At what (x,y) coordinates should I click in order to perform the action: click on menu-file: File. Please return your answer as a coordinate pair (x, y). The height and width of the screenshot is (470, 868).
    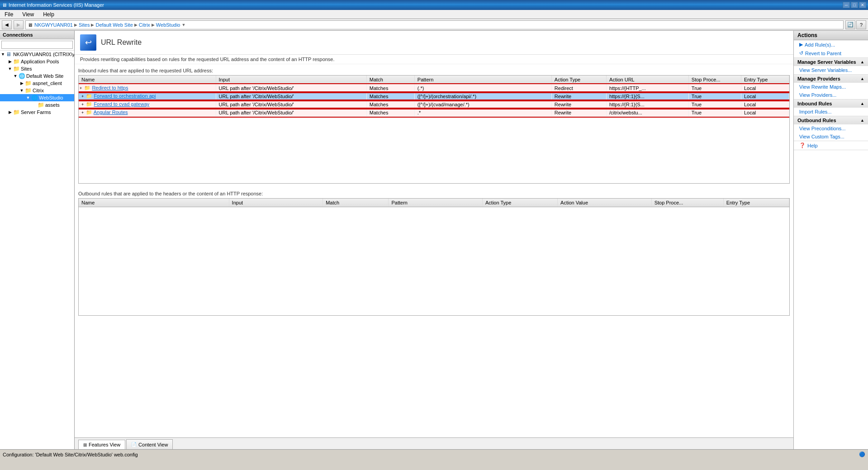
    Looking at the image, I should click on (9, 14).